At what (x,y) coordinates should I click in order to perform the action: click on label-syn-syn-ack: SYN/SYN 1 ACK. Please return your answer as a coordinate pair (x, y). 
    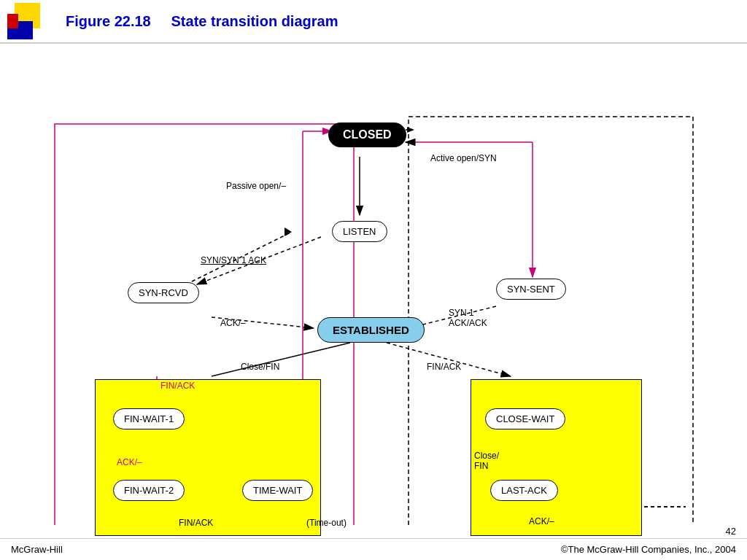
    Looking at the image, I should click on (233, 260).